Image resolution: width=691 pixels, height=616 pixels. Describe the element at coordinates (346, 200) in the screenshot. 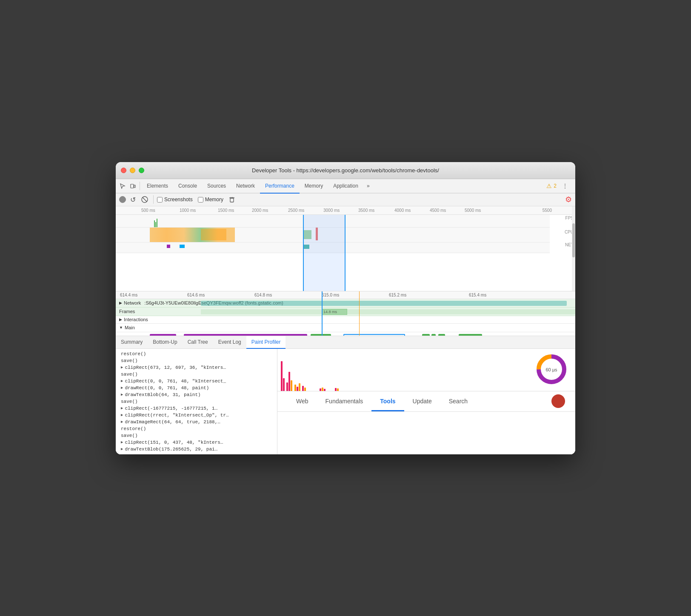

I see `controls-bar: ↺ Screenshots Memory ⚙` at that location.